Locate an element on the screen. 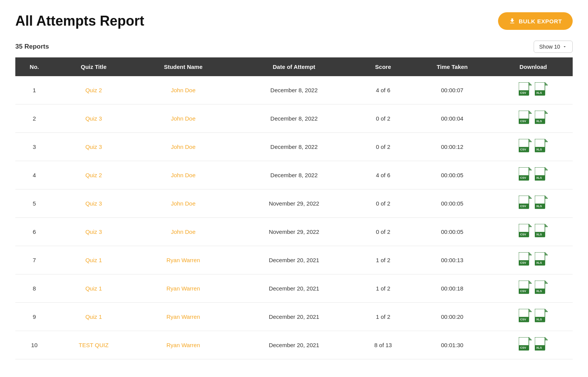 Image resolution: width=588 pixels, height=377 pixels. cell-quiz: Quiz 2 is located at coordinates (93, 90).